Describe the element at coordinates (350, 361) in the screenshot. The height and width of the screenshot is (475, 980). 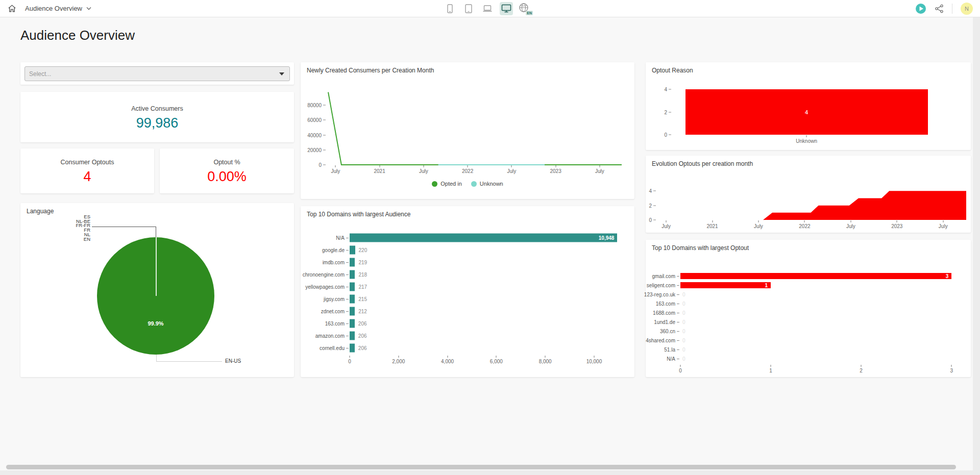
I see `x-axis-tick-label: 0` at that location.